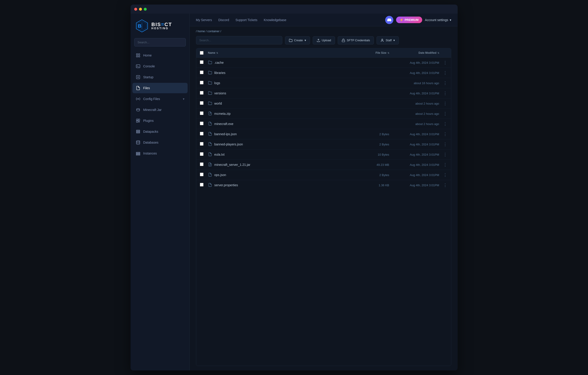 Image resolution: width=588 pixels, height=375 pixels. Describe the element at coordinates (160, 142) in the screenshot. I see `sidebar-item-databases: Databases` at that location.